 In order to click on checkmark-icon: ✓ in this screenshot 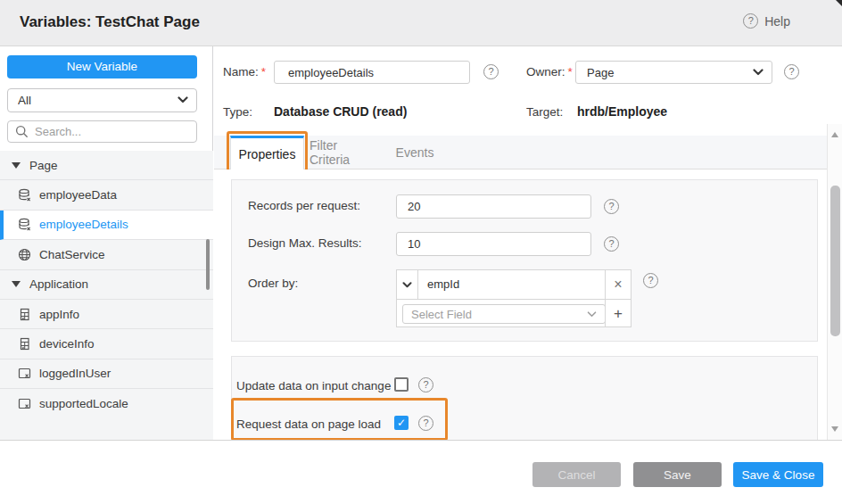, I will do `click(401, 423)`.